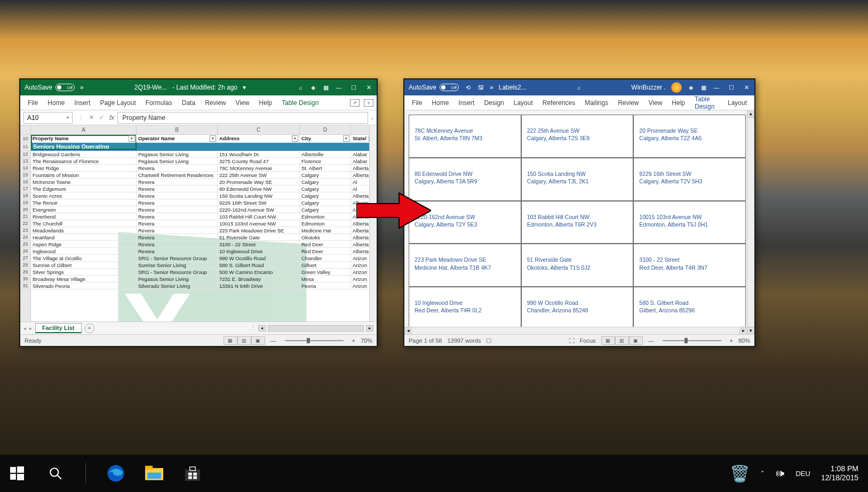 Image resolution: width=868 pixels, height=492 pixels. I want to click on minimize-button: —, so click(716, 87).